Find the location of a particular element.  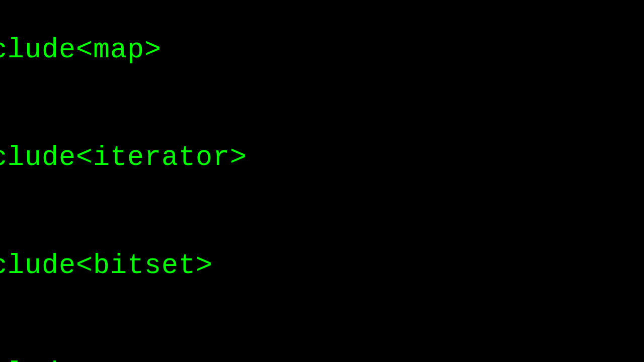

include-directive: clude<iterator> is located at coordinates (124, 158).